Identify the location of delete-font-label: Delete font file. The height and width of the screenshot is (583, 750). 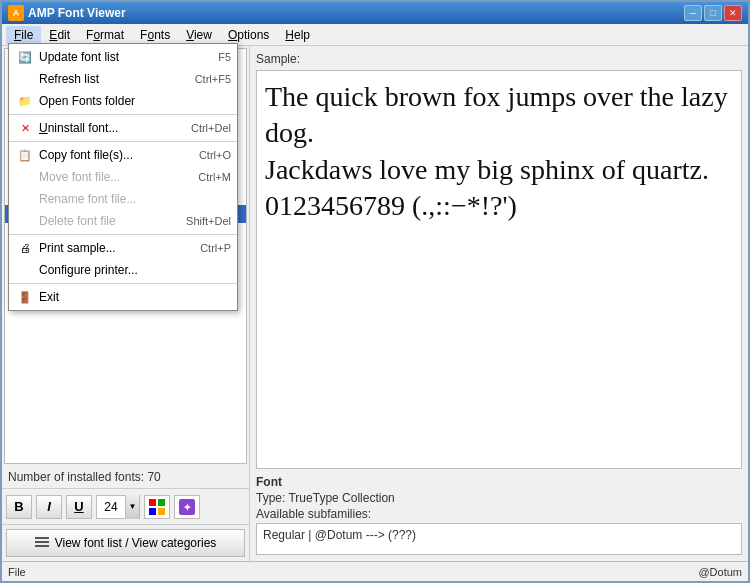
(108, 221).